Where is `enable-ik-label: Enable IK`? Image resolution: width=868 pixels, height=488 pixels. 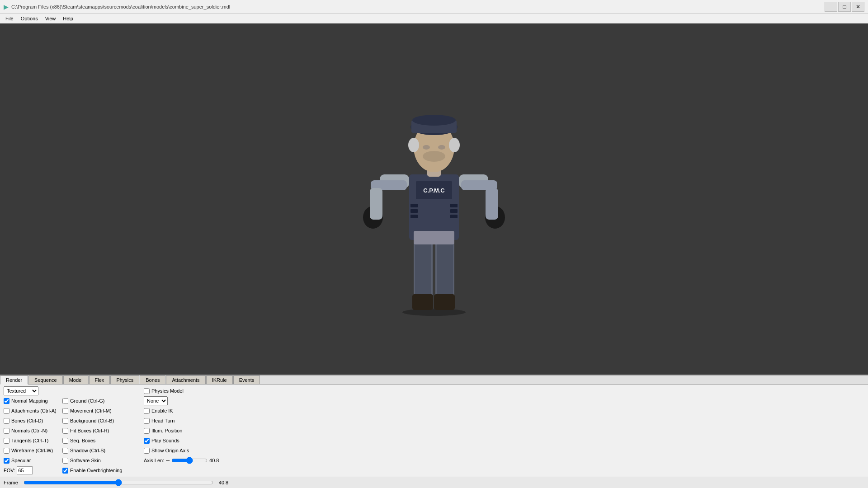
enable-ik-label: Enable IK is located at coordinates (162, 411).